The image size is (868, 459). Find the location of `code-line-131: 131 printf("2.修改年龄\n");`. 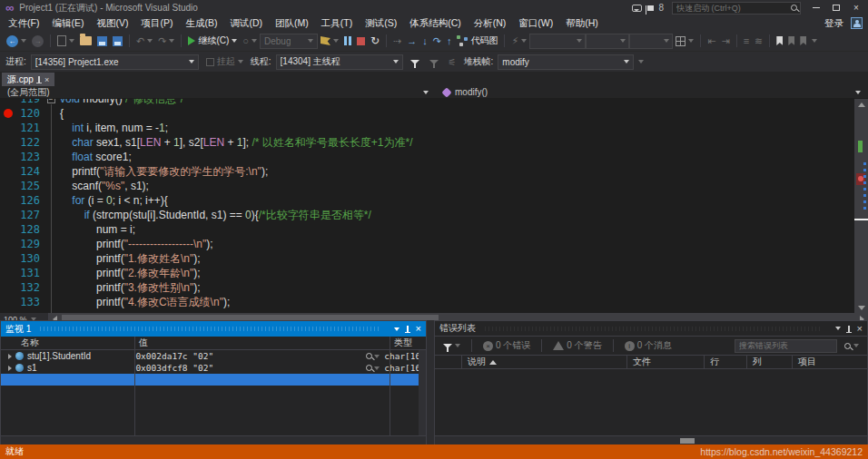

code-line-131: 131 printf("2.修改年龄\n"); is located at coordinates (427, 273).